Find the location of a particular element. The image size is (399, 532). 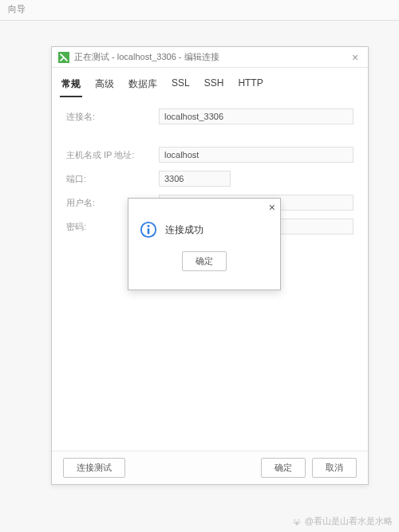

paw-icon is located at coordinates (297, 522).